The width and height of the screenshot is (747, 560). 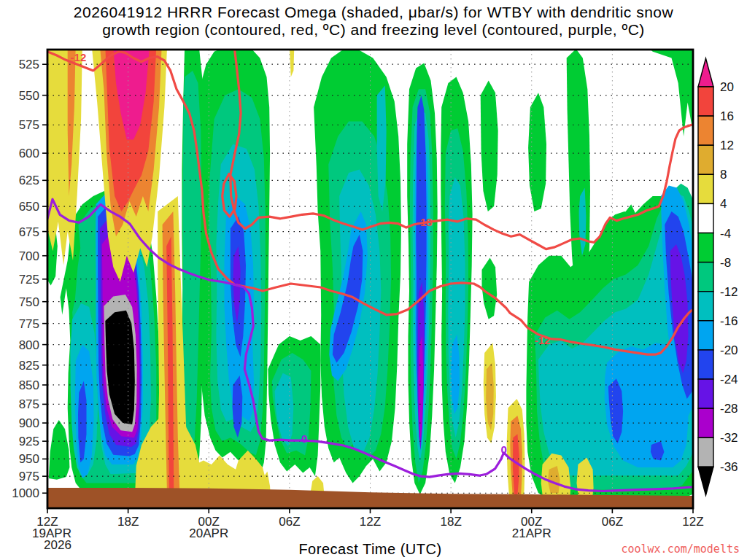 What do you see at coordinates (29, 477) in the screenshot?
I see `y-tick-label: 975` at bounding box center [29, 477].